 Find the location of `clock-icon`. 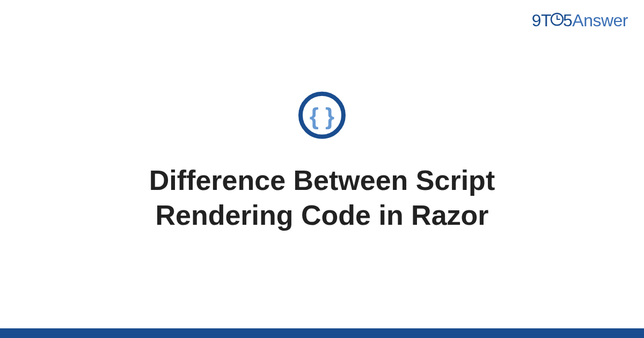

clock-icon is located at coordinates (557, 20).